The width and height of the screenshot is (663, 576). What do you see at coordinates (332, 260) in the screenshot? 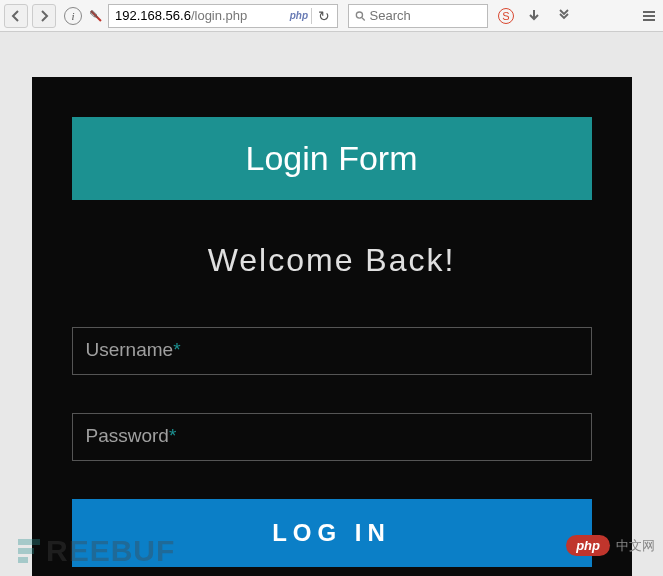
I see `welcome-text: Welcome Back!` at bounding box center [332, 260].